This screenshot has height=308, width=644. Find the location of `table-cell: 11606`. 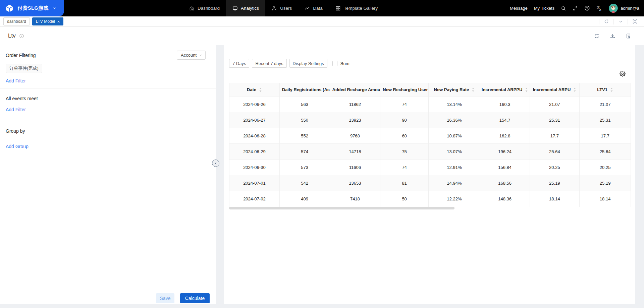

table-cell: 11606 is located at coordinates (356, 167).